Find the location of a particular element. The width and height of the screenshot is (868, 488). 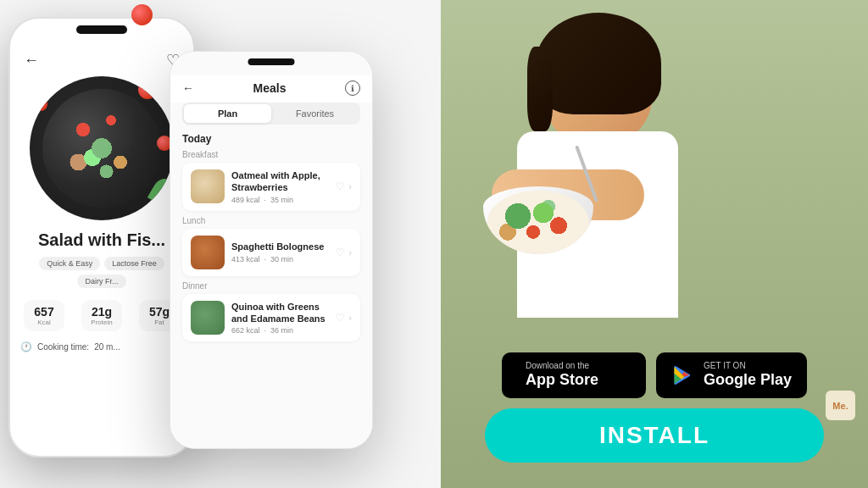

bowl-food-contents is located at coordinates (538, 222).